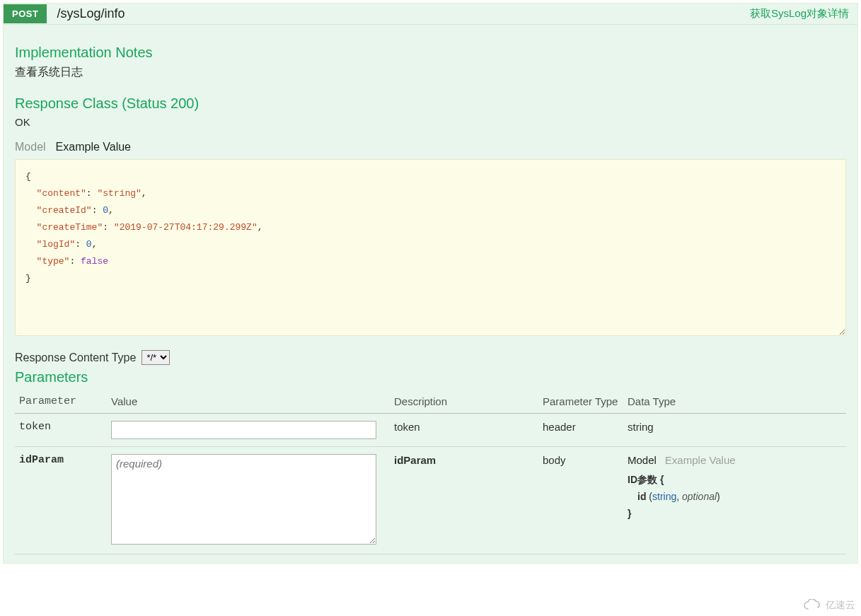 This screenshot has width=861, height=616. I want to click on col-parameter: Parameter, so click(61, 402).